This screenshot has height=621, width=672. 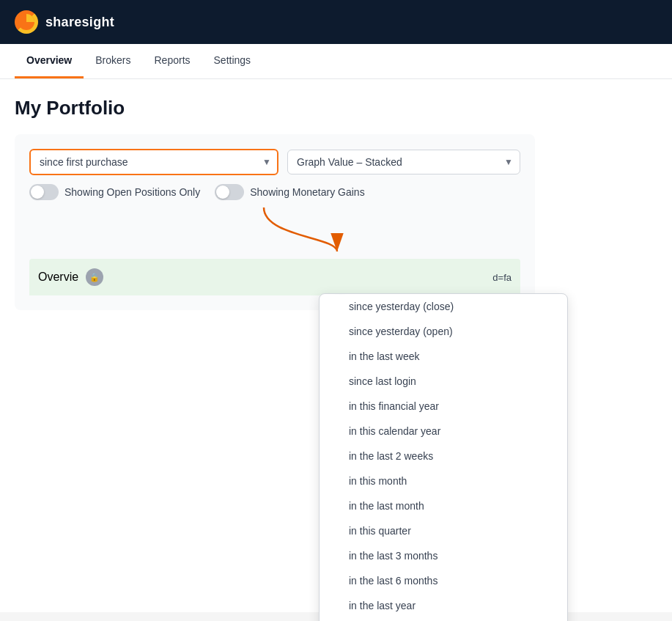 I want to click on date-range-wrapper: since first purchase since yesterday (cl…, so click(x=154, y=162).